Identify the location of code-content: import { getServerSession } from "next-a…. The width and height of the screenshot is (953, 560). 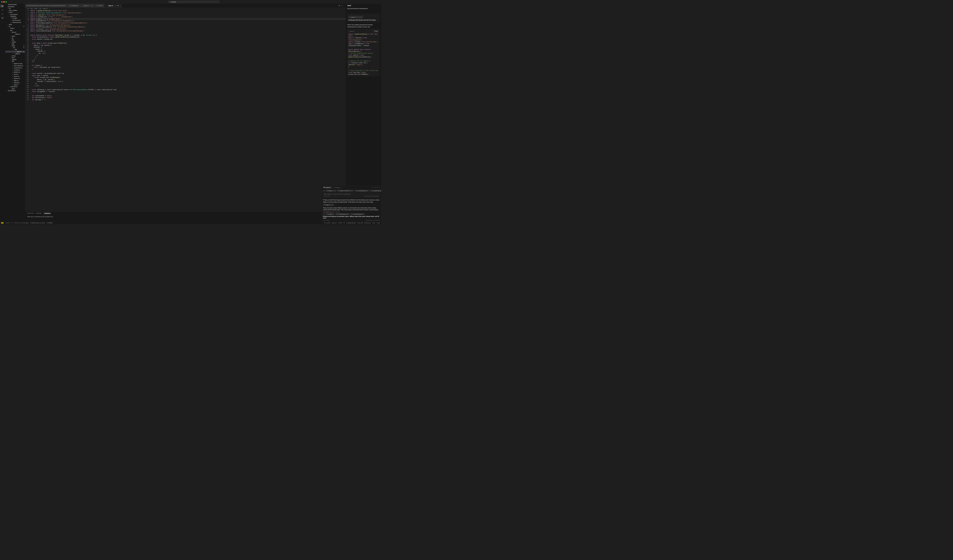
(188, 111).